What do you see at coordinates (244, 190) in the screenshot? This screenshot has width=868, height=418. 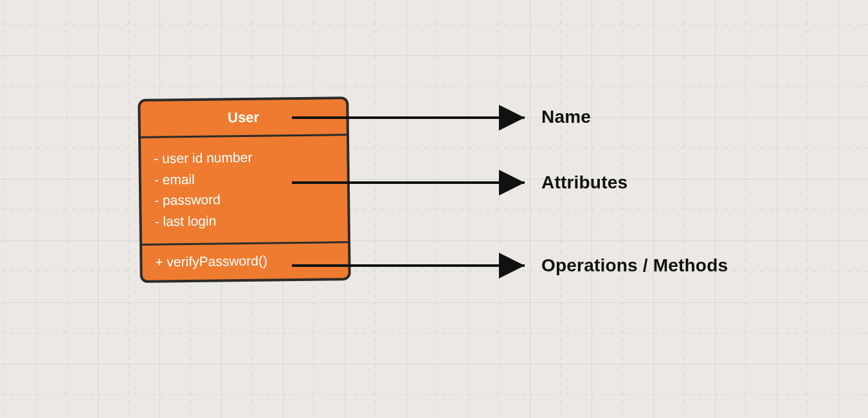 I see `uml-attributes-section: - user id number - email - password - la…` at bounding box center [244, 190].